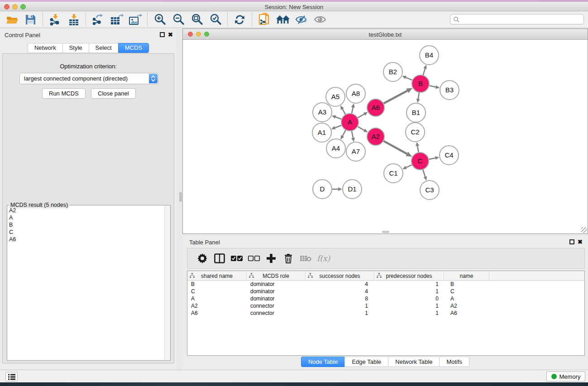 This screenshot has width=588, height=386. I want to click on edge-A2-C, so click(396, 148).